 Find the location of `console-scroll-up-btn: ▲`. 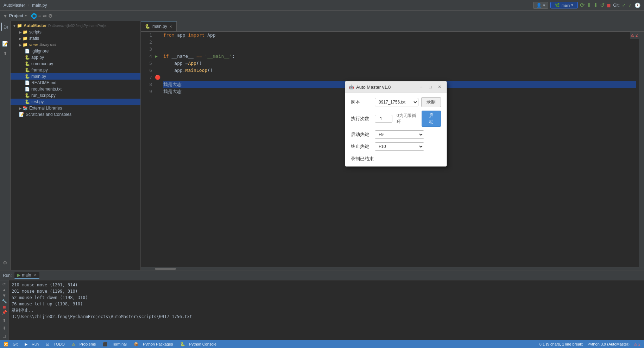

console-scroll-up-btn: ▲ is located at coordinates (4, 290).